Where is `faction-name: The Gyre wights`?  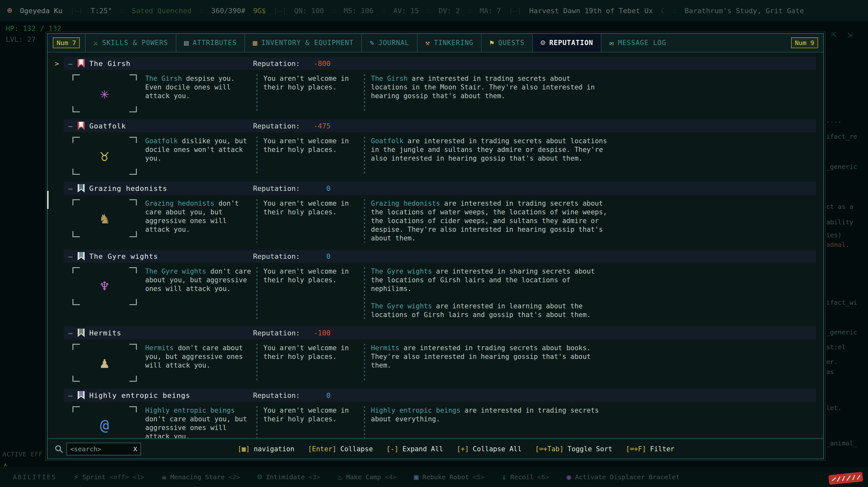
faction-name: The Gyre wights is located at coordinates (124, 256).